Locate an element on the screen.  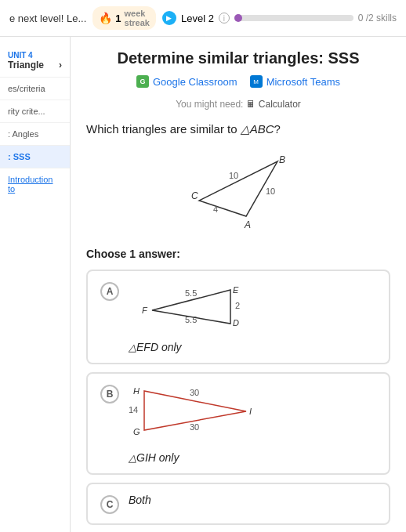
chevron-icon: › is located at coordinates (60, 65).